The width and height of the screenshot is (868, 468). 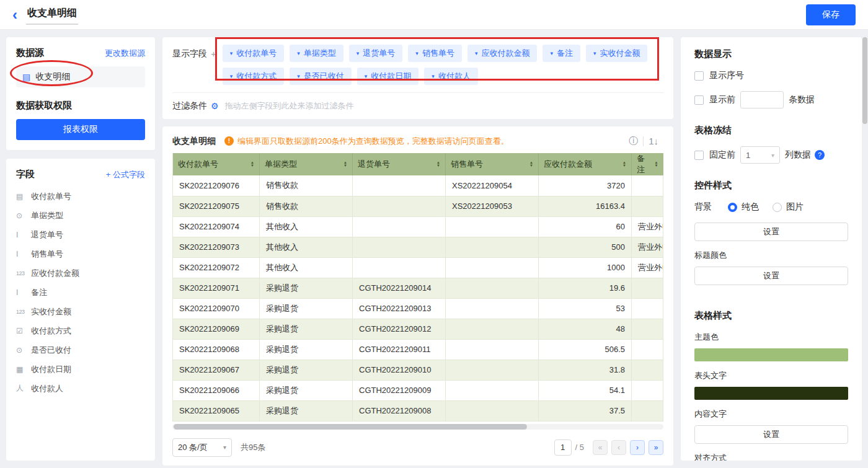 What do you see at coordinates (399, 164) in the screenshot?
I see `column-header: 退货单号▲▼` at bounding box center [399, 164].